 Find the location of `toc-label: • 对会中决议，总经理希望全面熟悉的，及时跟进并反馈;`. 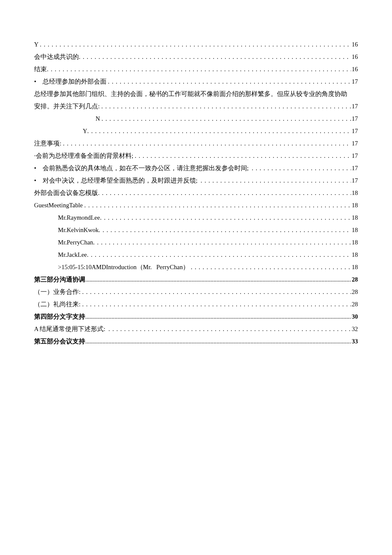

toc-label: • 对会中决议，总经理希望全面熟悉的，及时跟进并反馈; is located at coordinates (118, 181).